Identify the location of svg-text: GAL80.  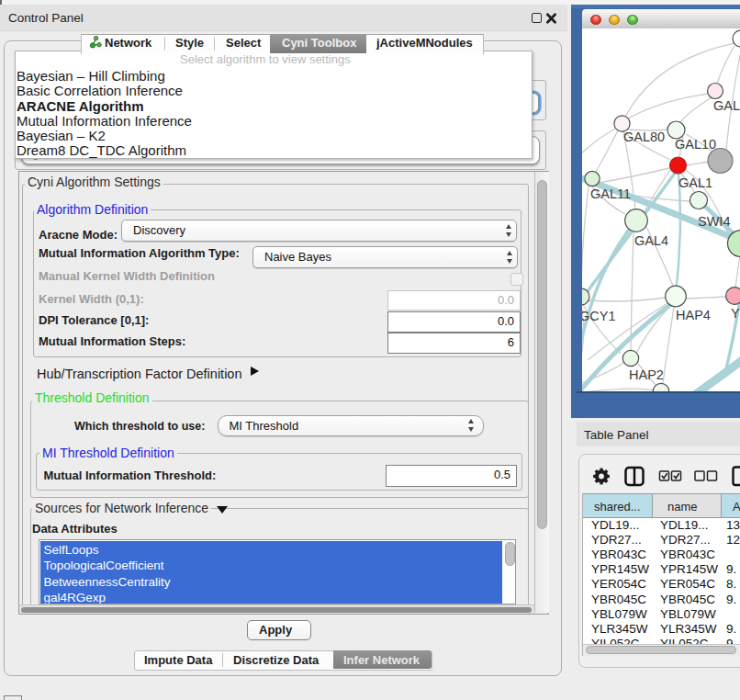
(645, 137).